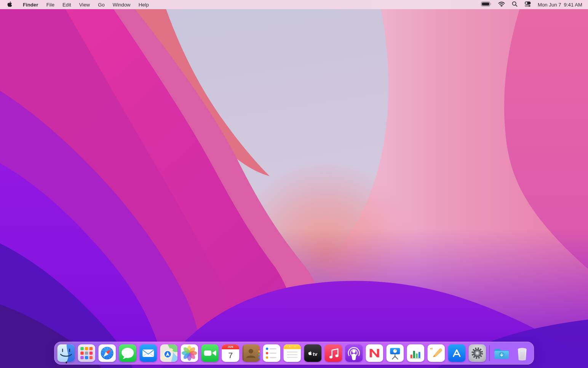  What do you see at coordinates (86, 353) in the screenshot?
I see `dock-item-launchpad` at bounding box center [86, 353].